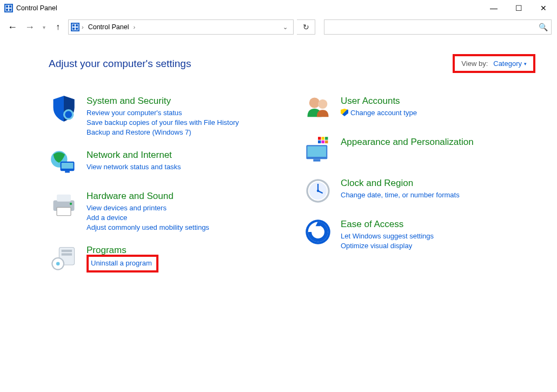 Image resolution: width=557 pixels, height=392 pixels. Describe the element at coordinates (543, 8) in the screenshot. I see `close-button: ✕` at that location.